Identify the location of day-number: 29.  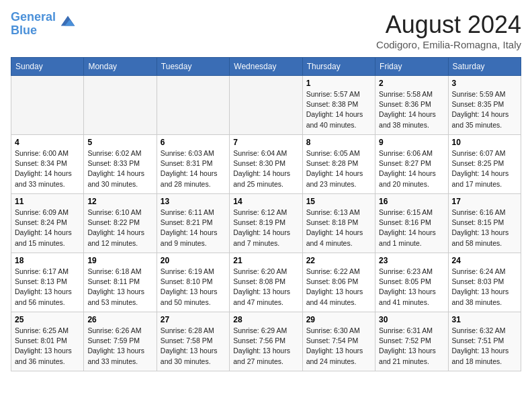
(339, 320).